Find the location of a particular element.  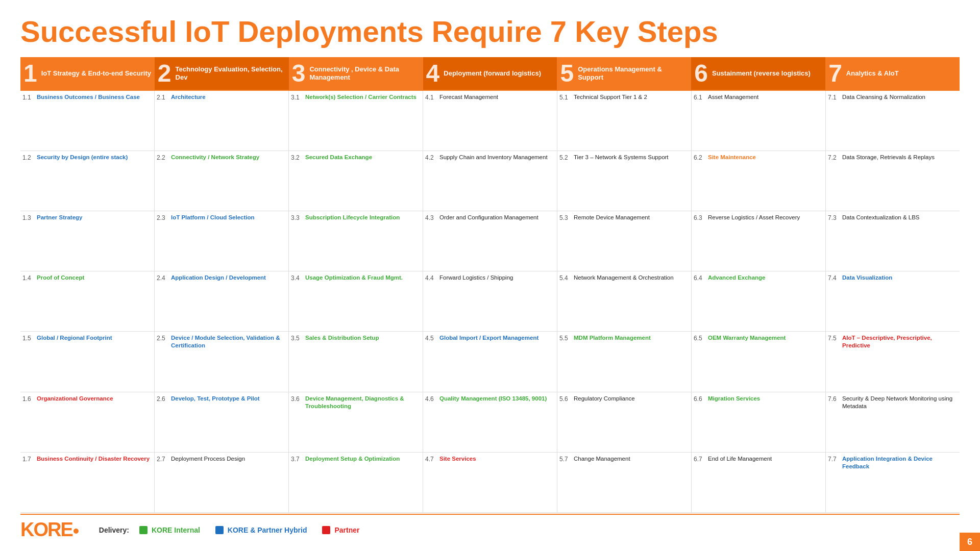

row-num-4-1: 4.1 is located at coordinates (432, 97).